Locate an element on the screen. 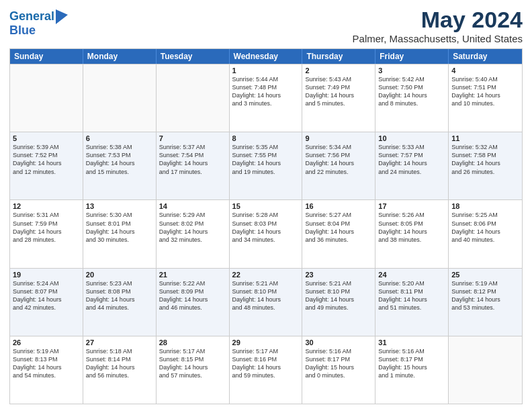  day-info: Sunrise: 5:26 AM Sunset: 8:05 PM Dayligh… is located at coordinates (412, 227).